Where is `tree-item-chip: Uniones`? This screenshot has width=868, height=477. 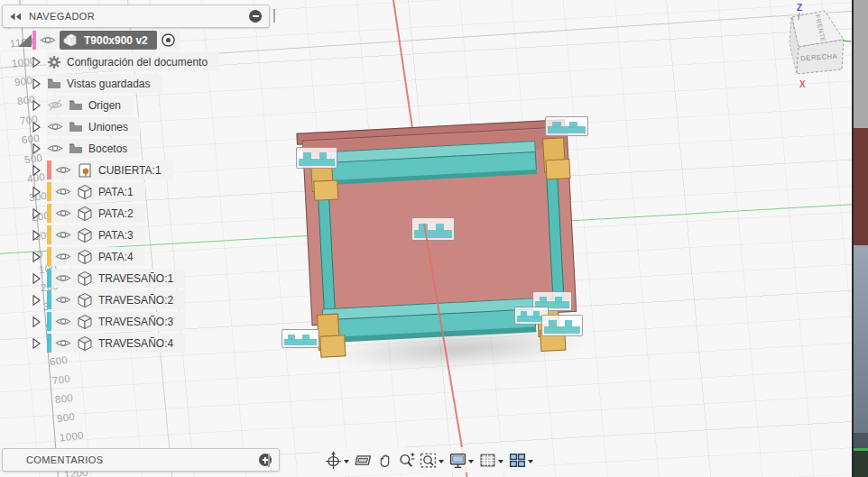 tree-item-chip: Uniones is located at coordinates (94, 126).